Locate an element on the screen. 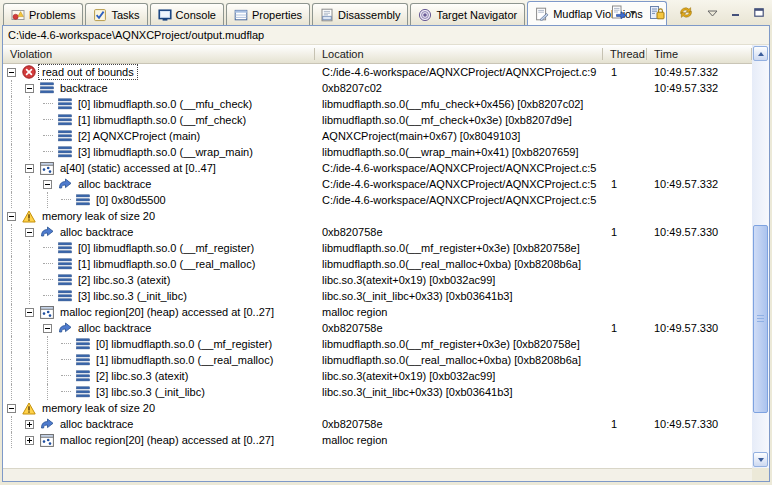 This screenshot has width=772, height=485. tasks-icon is located at coordinates (100, 15).